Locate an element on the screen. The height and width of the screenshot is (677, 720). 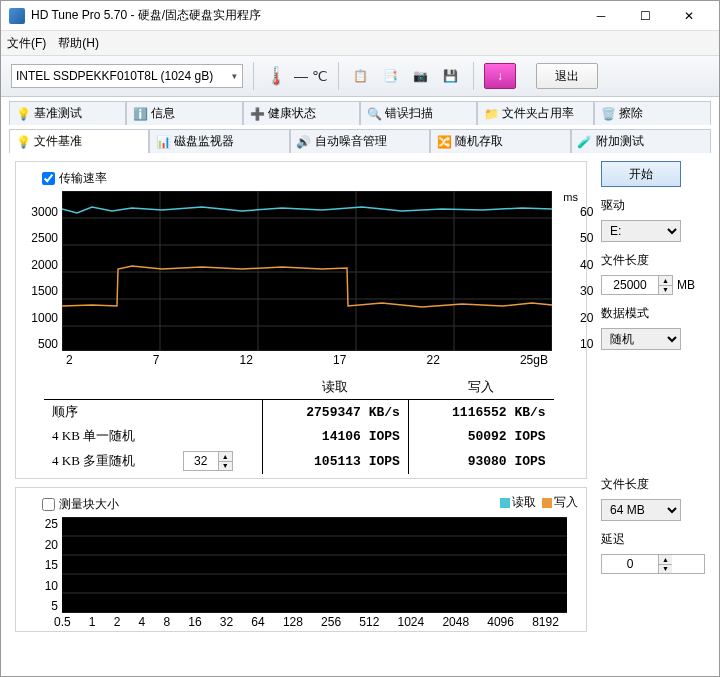
bulb2-icon: 💡 is located at coordinates (23, 142).